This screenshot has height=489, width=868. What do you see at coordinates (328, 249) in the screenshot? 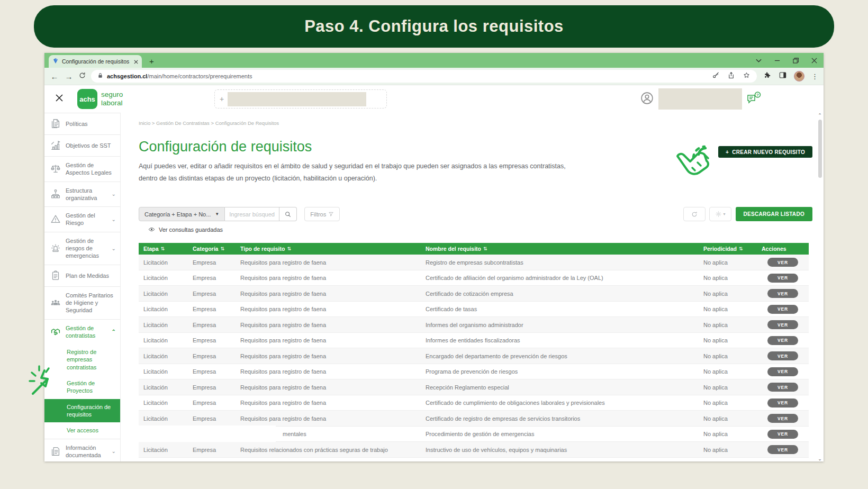
I see `column-header-tipo-de-requisito: Tipo de requisito ⇅` at bounding box center [328, 249].